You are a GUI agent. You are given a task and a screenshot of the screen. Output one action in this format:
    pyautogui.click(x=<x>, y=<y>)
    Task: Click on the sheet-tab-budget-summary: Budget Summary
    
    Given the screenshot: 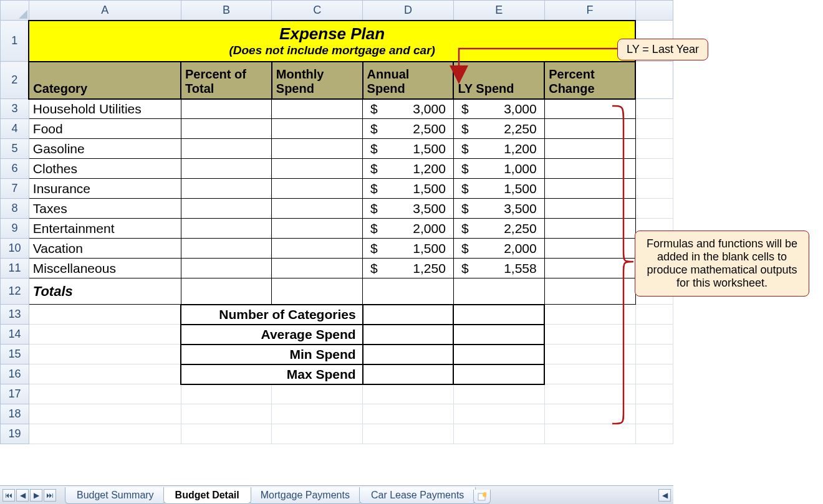 What is the action you would take?
    pyautogui.click(x=115, y=496)
    